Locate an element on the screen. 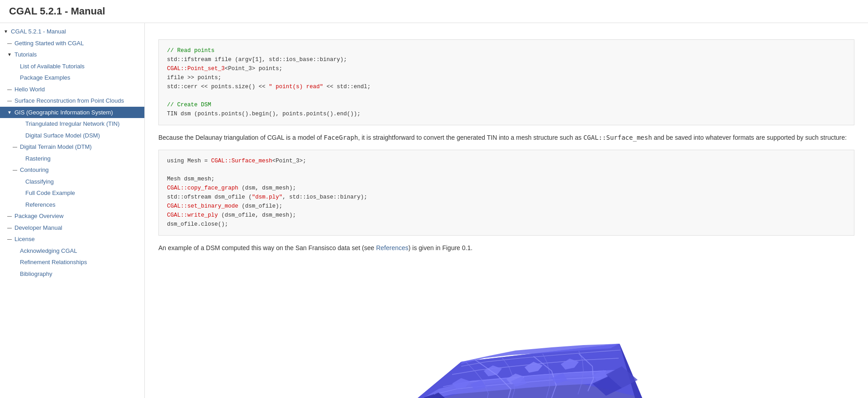 The width and height of the screenshot is (868, 398). sidebar-item-package-overview: — Package Overview is located at coordinates (72, 216).